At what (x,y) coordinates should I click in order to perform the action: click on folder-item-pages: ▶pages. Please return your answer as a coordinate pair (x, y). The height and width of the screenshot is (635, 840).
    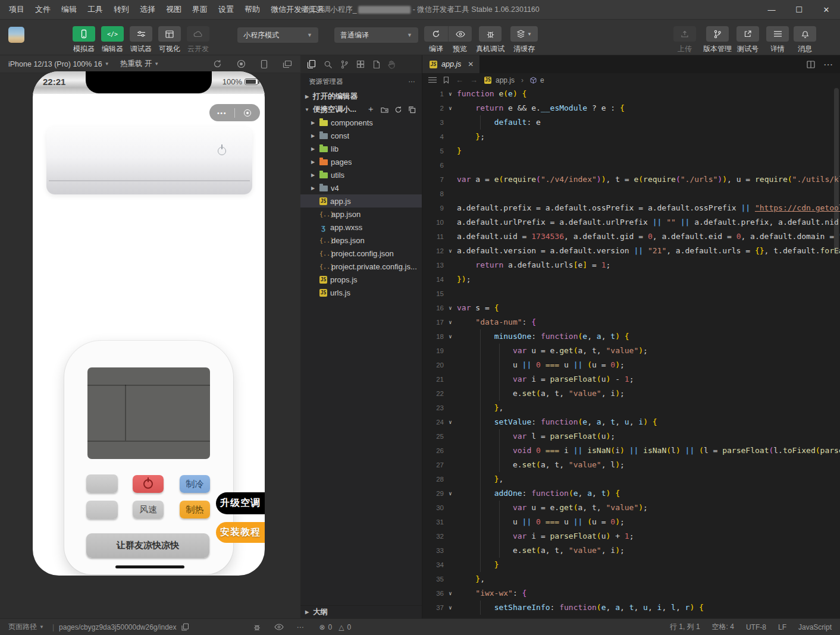
    Looking at the image, I should click on (361, 162).